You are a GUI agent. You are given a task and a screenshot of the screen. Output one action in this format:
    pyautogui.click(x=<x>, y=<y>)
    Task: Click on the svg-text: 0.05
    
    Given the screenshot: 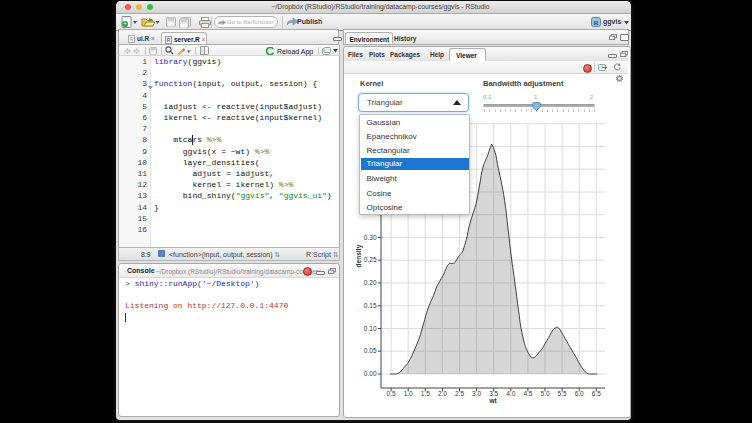 What is the action you would take?
    pyautogui.click(x=370, y=350)
    